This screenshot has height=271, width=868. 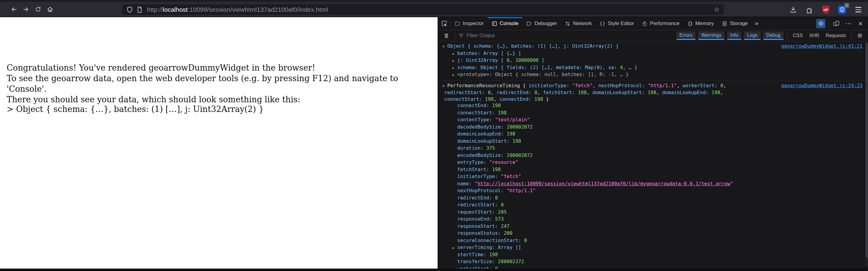 What do you see at coordinates (822, 86) in the screenshot?
I see `source-link: geoarrowDummyWidget.js:24:23` at bounding box center [822, 86].